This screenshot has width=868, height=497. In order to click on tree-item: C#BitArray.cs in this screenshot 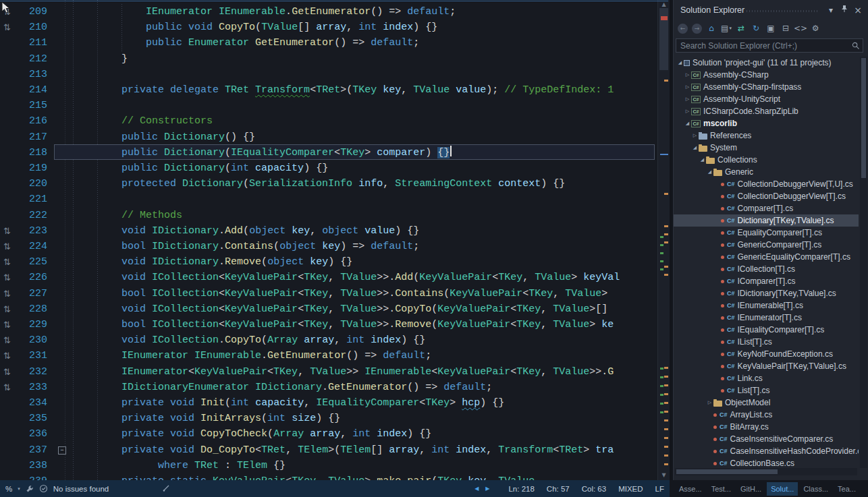, I will do `click(766, 427)`.